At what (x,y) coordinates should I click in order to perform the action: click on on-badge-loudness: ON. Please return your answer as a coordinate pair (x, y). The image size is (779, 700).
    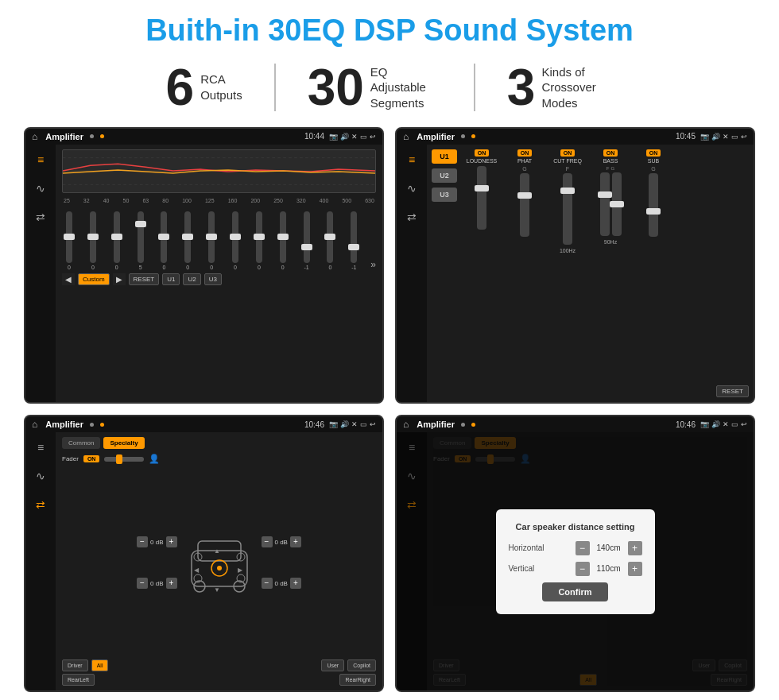
    Looking at the image, I should click on (482, 153).